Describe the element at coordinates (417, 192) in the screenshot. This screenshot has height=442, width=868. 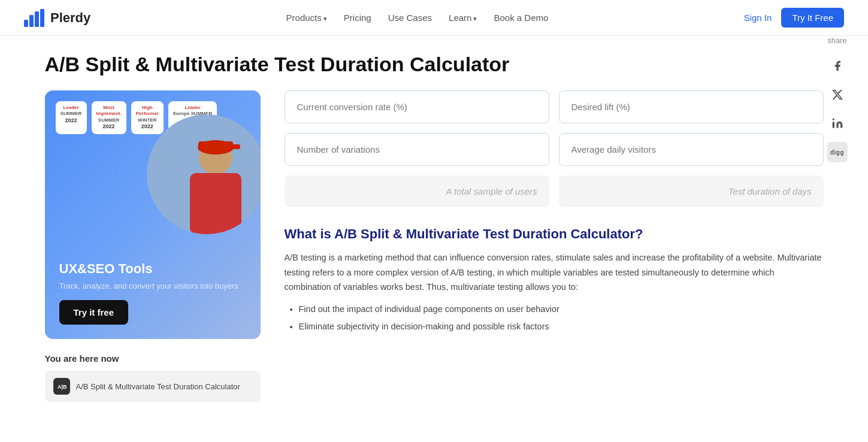
I see `total-sample-output: A total sample of users` at that location.